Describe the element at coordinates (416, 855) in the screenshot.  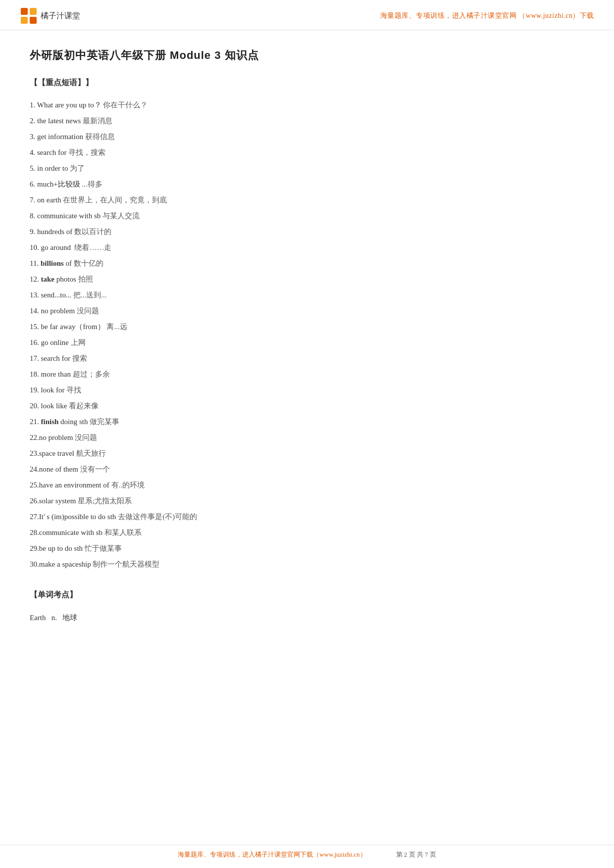
I see `footer-page: 第 2 页 共 7 页` at that location.